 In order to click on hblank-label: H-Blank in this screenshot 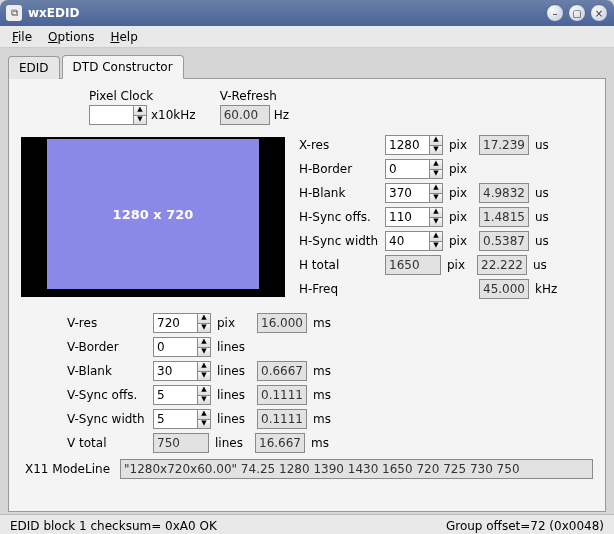, I will do `click(339, 193)`.